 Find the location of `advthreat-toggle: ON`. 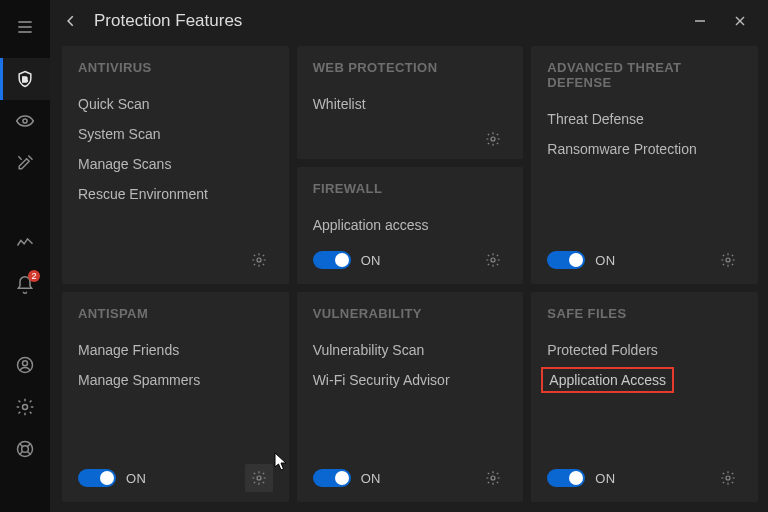

advthreat-toggle: ON is located at coordinates (581, 260).